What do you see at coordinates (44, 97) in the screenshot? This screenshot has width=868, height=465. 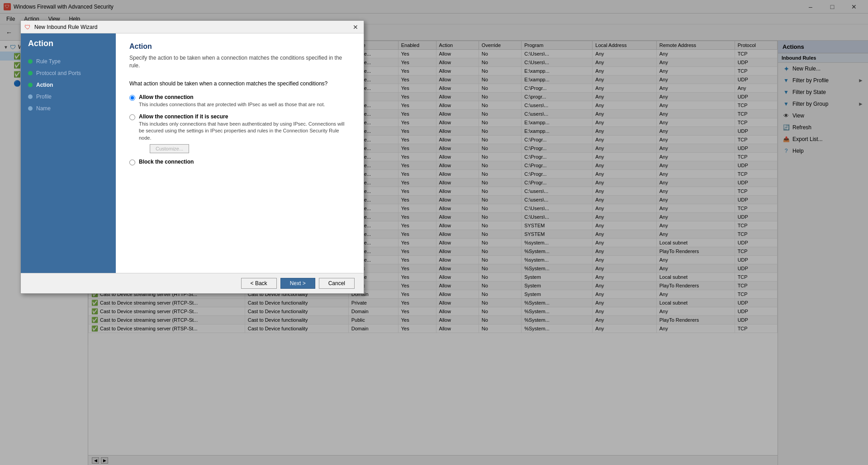 I see `wizard-step-label-3: Profile` at bounding box center [44, 97].